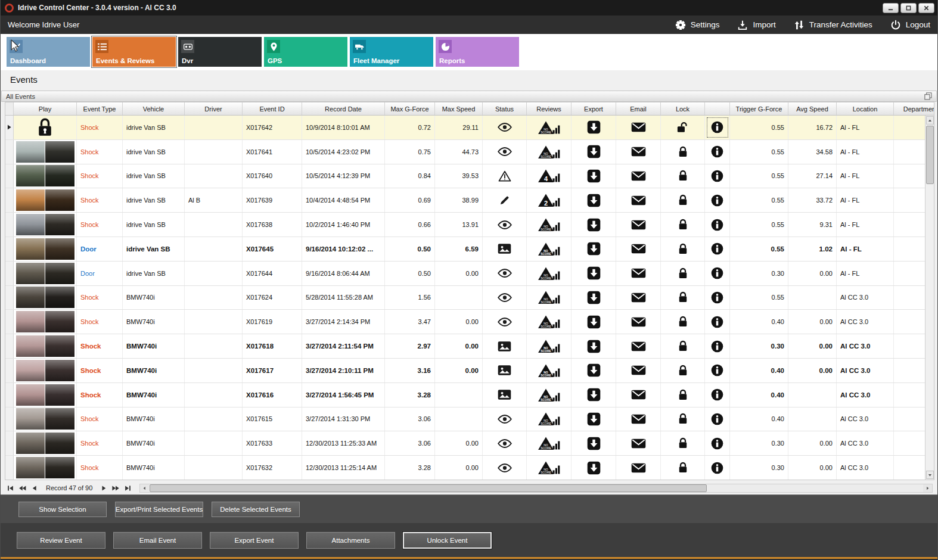 The width and height of the screenshot is (938, 560). I want to click on column-header-location: Location, so click(865, 108).